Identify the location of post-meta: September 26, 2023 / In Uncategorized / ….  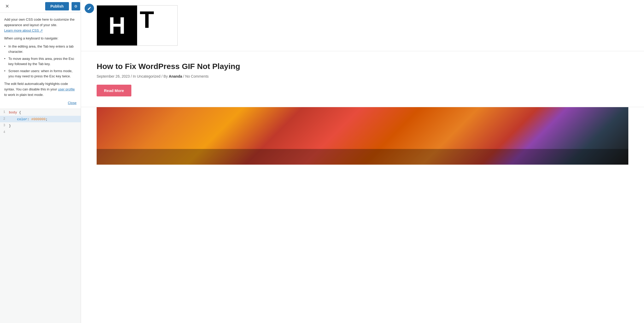
(366, 76).